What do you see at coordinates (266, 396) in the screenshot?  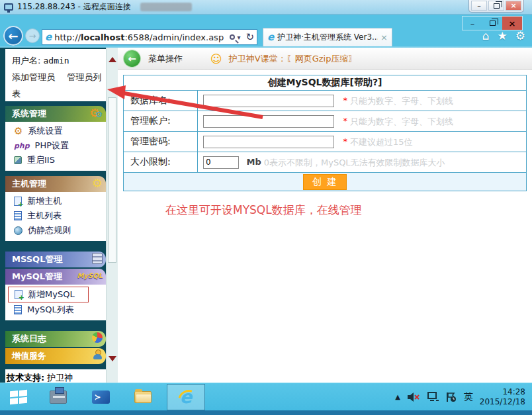 I see `taskbar: ≻ e ▲` at bounding box center [266, 396].